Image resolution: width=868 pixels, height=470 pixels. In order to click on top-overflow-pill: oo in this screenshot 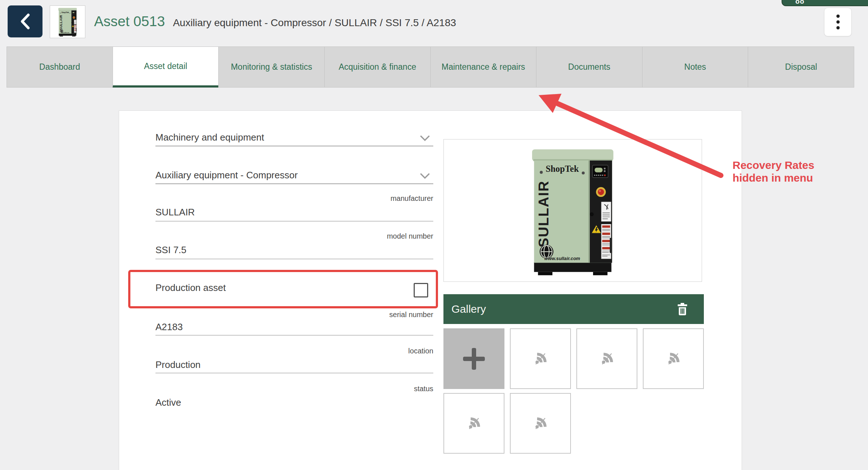, I will do `click(825, 3)`.